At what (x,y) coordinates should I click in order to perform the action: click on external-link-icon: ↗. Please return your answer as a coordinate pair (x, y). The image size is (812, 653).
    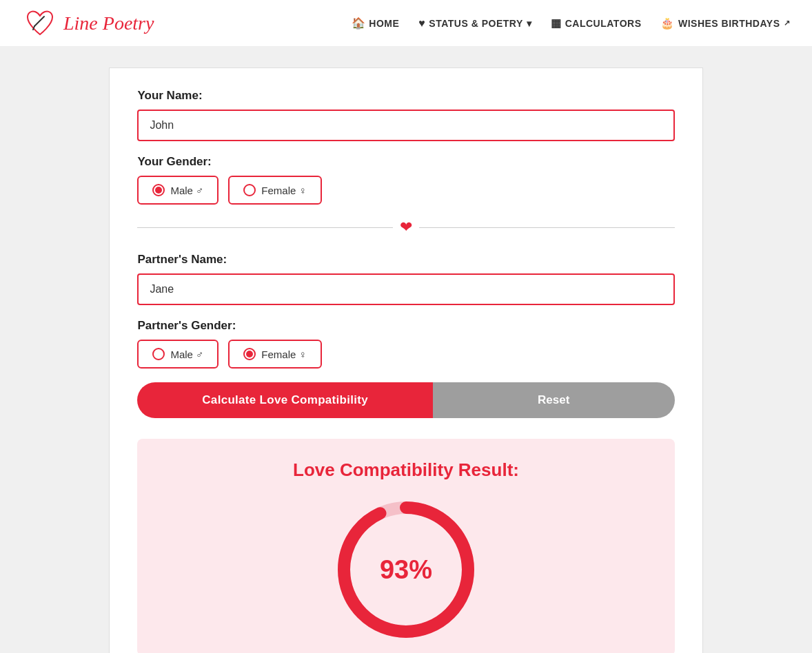
    Looking at the image, I should click on (787, 23).